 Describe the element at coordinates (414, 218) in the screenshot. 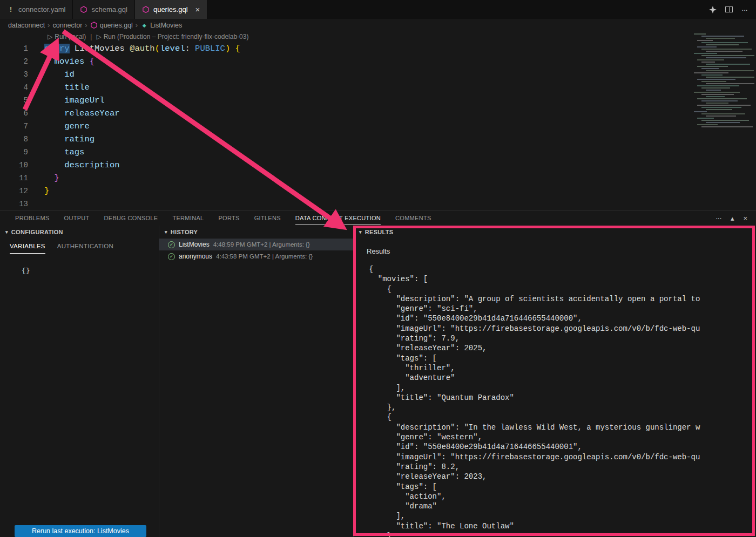

I see `panel-tab-comments: COMMENTS` at that location.